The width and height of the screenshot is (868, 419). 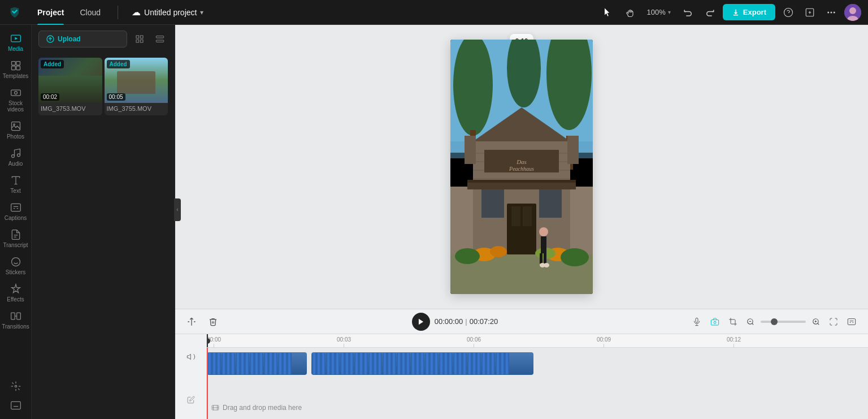 What do you see at coordinates (16, 211) in the screenshot?
I see `sidebar-item-captions: Captions` at bounding box center [16, 211].